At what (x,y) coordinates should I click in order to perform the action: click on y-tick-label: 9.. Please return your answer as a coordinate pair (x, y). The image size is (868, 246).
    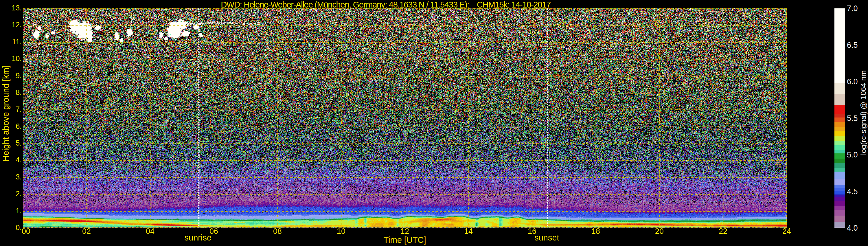
    Looking at the image, I should click on (19, 75).